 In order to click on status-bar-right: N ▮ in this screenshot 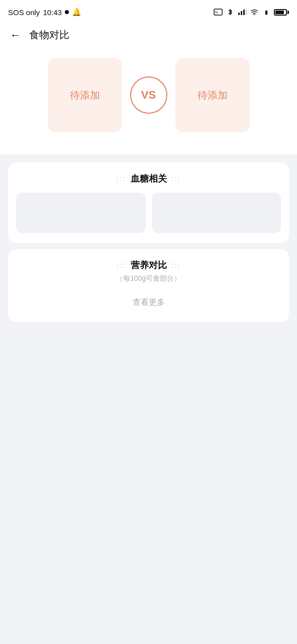, I will do `click(251, 12)`.